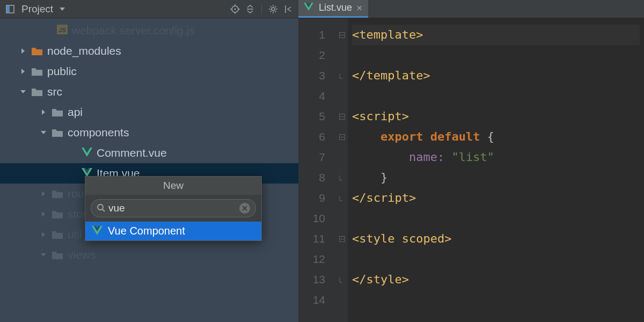 This screenshot has height=322, width=644. Describe the element at coordinates (173, 231) in the screenshot. I see `popup-result-vue-component: Vue Component` at that location.